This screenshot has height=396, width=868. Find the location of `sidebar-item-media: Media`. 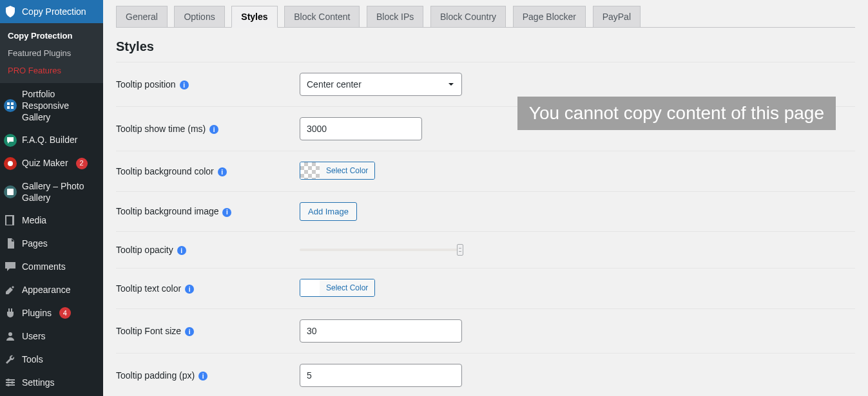

sidebar-item-media: Media is located at coordinates (52, 220).